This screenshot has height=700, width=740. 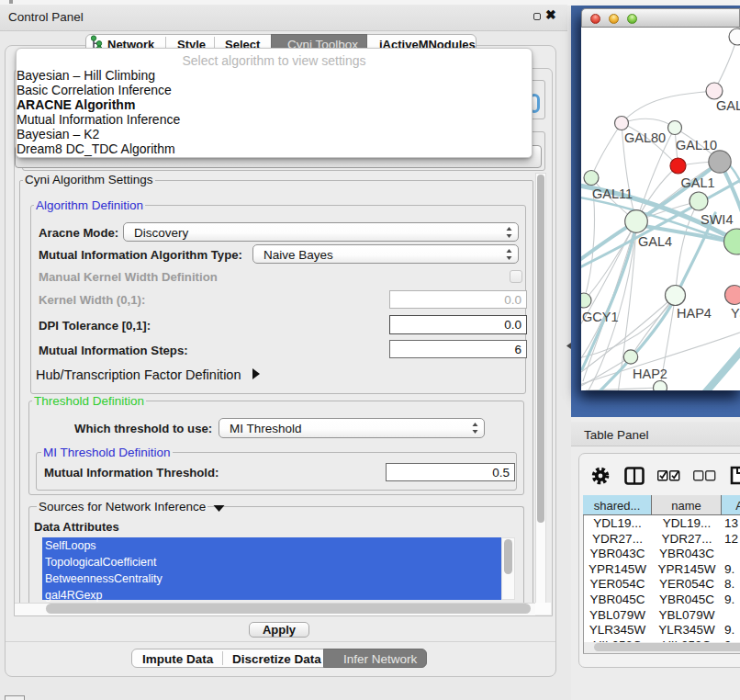 What do you see at coordinates (656, 242) in the screenshot?
I see `svg-text: GAL4` at bounding box center [656, 242].